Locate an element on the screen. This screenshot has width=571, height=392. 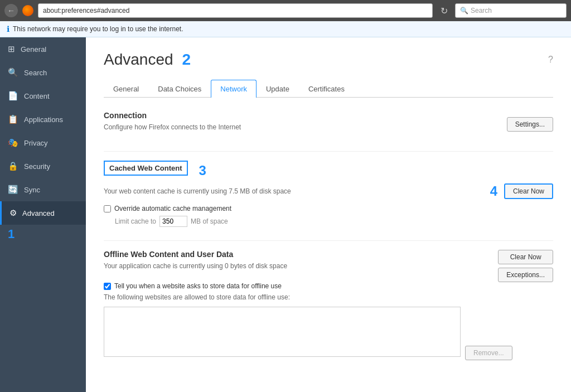
limit-label: Limit cache to is located at coordinates (136, 221).